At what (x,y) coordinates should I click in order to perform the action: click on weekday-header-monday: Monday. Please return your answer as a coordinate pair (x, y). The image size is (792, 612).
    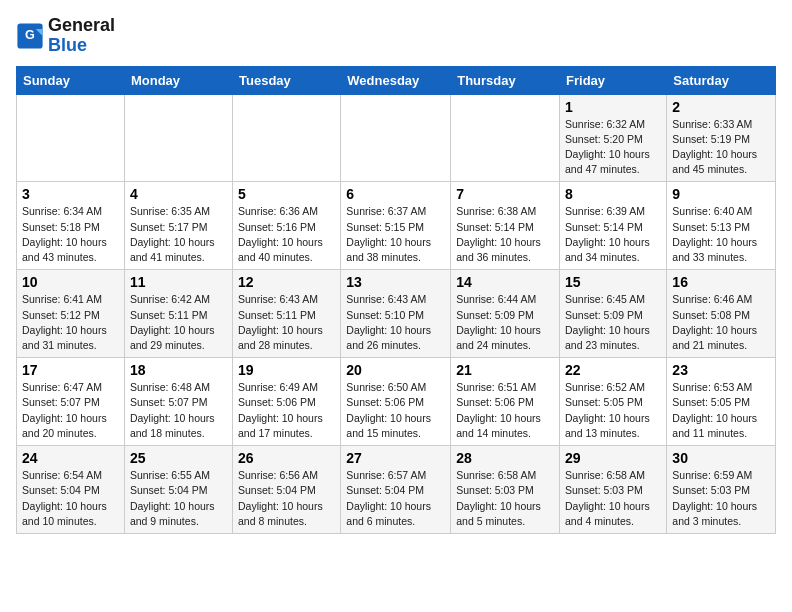
    Looking at the image, I should click on (178, 80).